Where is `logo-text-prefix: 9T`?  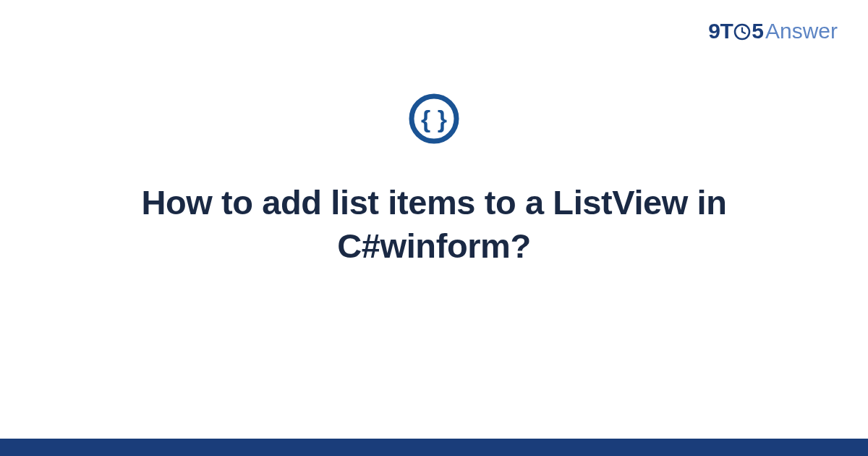 logo-text-prefix: 9T is located at coordinates (720, 31).